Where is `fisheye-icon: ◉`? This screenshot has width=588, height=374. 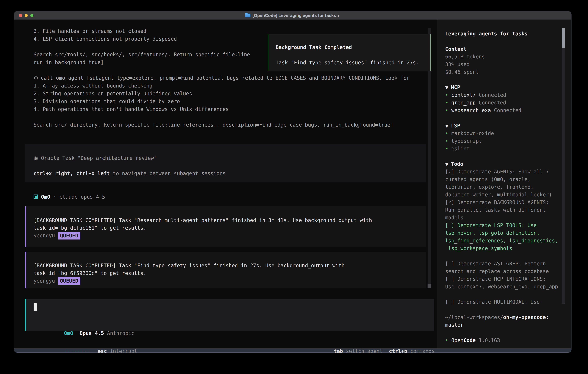
fisheye-icon: ◉ is located at coordinates (36, 158).